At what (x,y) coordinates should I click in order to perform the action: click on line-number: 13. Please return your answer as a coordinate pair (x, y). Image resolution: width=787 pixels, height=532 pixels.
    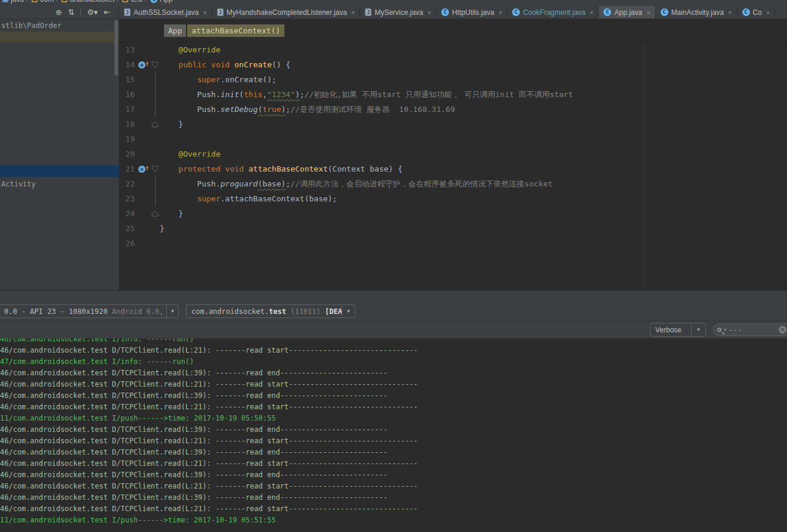
    Looking at the image, I should click on (128, 50).